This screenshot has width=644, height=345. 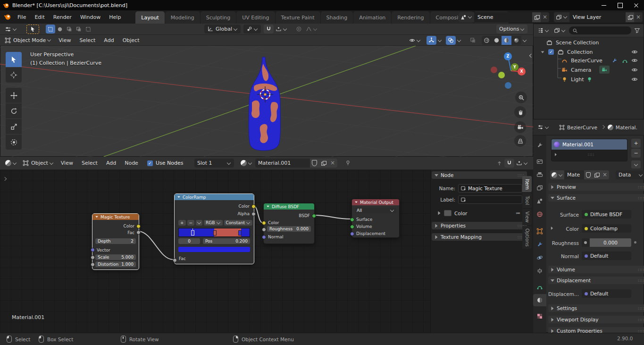 What do you see at coordinates (590, 79) in the screenshot?
I see `light-data-icon` at bounding box center [590, 79].